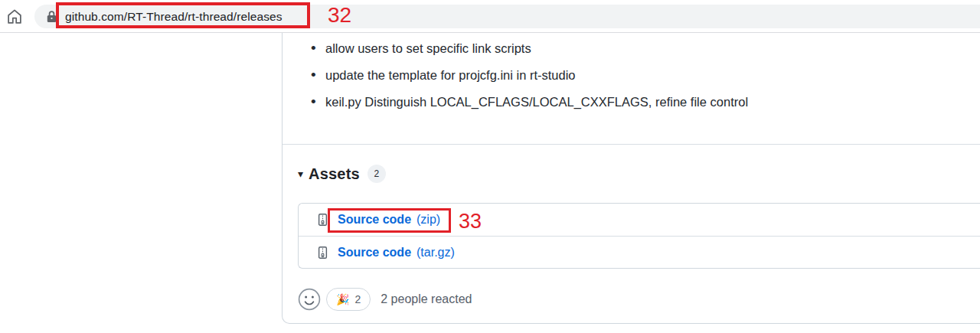 The height and width of the screenshot is (333, 980). I want to click on release-note-item: update the template for projcfg.ini in r…, so click(648, 75).